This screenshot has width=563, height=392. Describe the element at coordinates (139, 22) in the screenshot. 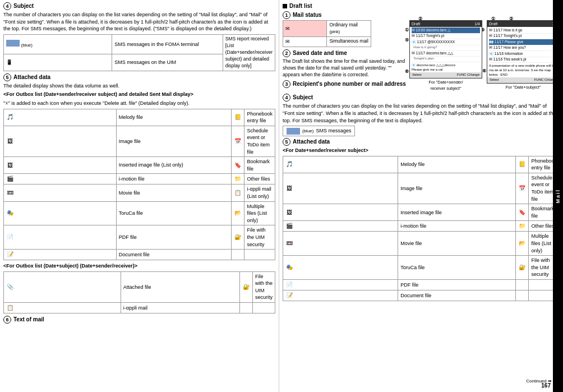

I see `section4-text-left: The number of characters you can display…` at that location.